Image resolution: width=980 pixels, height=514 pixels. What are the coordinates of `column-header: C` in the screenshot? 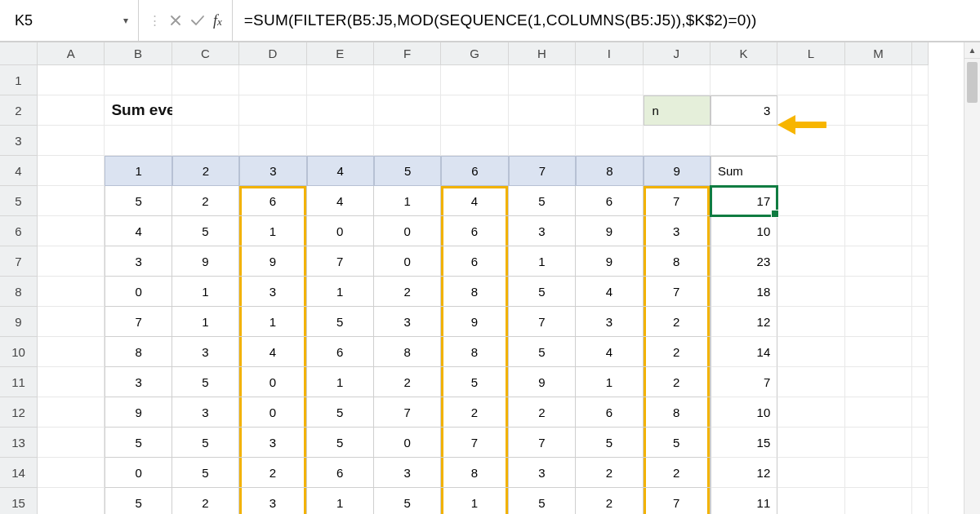 It's located at (206, 54).